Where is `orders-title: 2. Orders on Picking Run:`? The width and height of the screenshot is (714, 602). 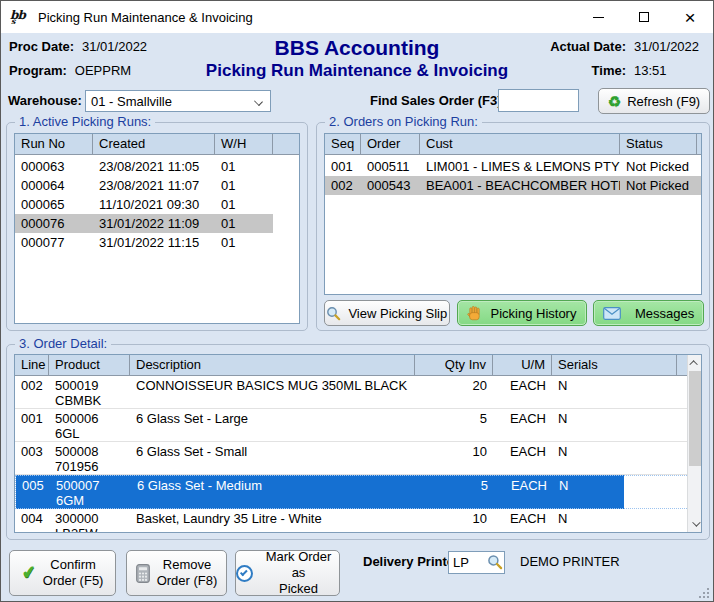 orders-title: 2. Orders on Picking Run: is located at coordinates (404, 122).